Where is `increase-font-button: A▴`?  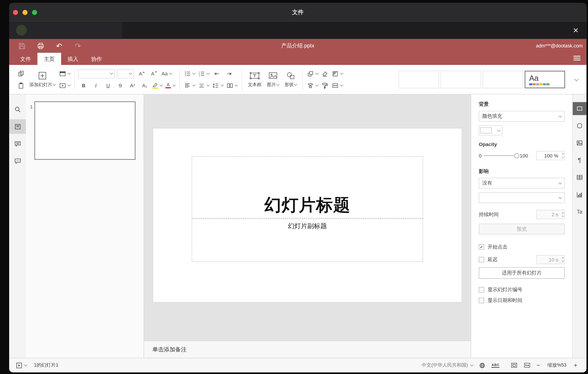 increase-font-button: A▴ is located at coordinates (142, 73).